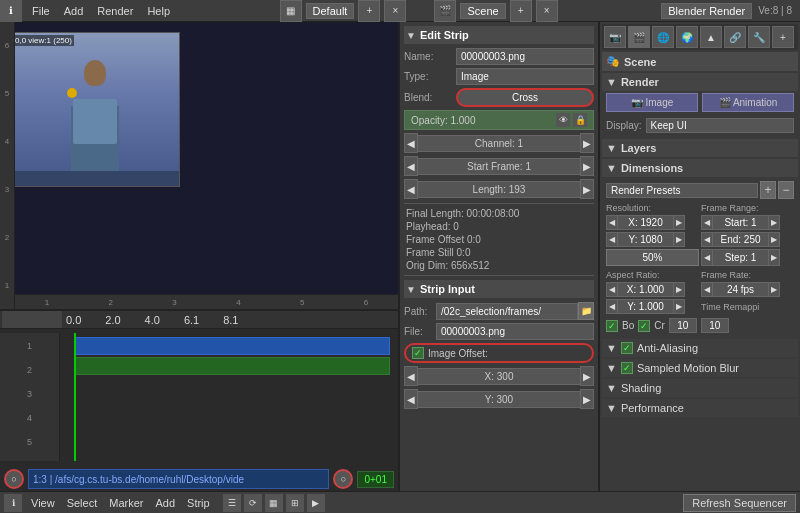 Image resolution: width=800 pixels, height=513 pixels. What do you see at coordinates (707, 222) in the screenshot?
I see `start-left: ◀` at bounding box center [707, 222].